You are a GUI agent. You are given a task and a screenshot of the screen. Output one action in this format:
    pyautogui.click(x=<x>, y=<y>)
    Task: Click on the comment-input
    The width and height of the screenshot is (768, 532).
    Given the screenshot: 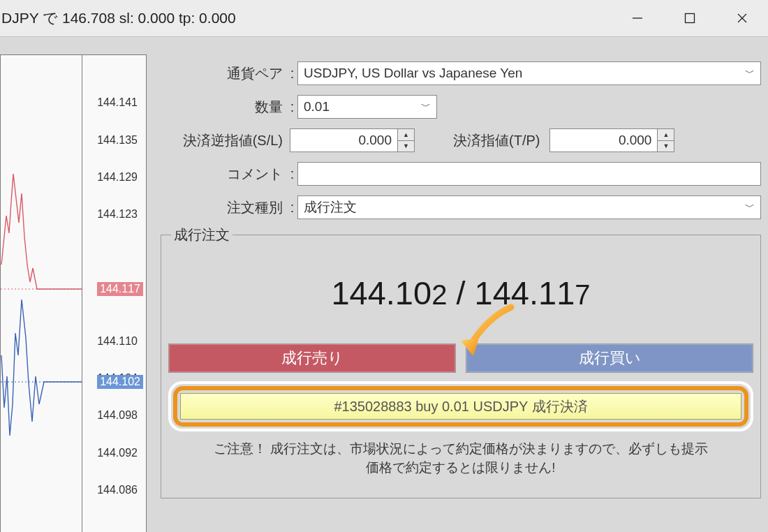 What is the action you would take?
    pyautogui.click(x=529, y=174)
    